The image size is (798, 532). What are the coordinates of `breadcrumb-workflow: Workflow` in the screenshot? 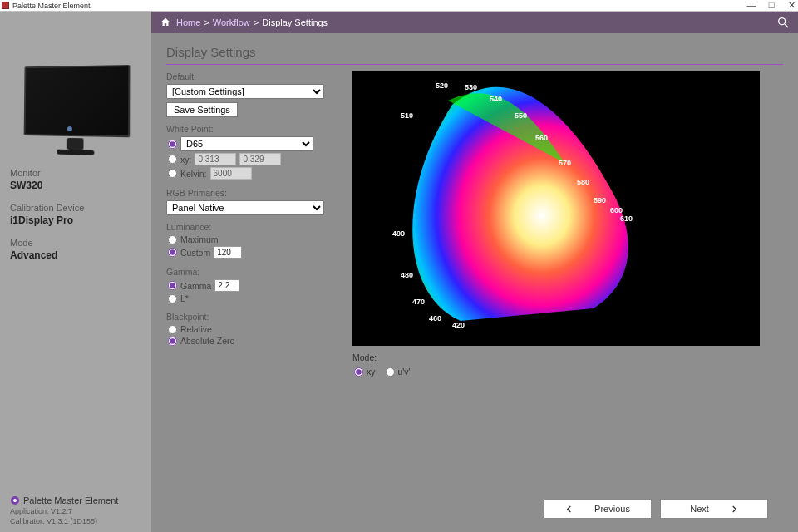 It's located at (231, 22).